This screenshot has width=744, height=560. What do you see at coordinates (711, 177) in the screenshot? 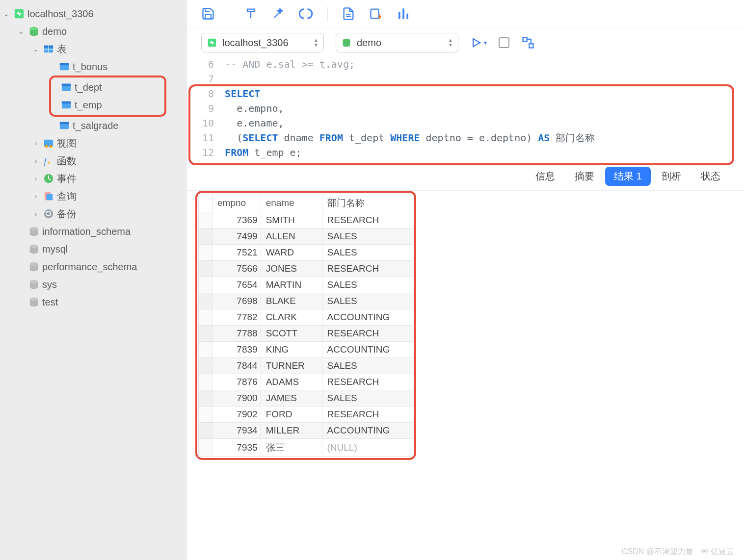
I see `tab-status: 状态` at bounding box center [711, 177].